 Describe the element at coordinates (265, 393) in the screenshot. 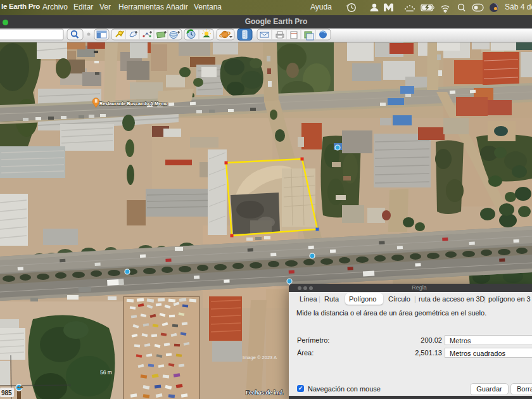

I see `svg-text: Fechas de imá` at that location.